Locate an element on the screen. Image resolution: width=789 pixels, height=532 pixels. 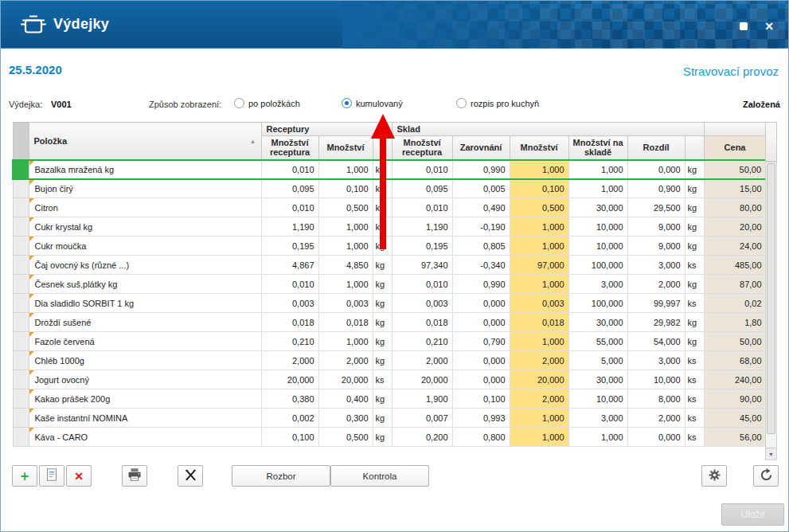
table-row: Cukr moučka0,1951,000kg0,1950,8051,00010… is located at coordinates (389, 246).